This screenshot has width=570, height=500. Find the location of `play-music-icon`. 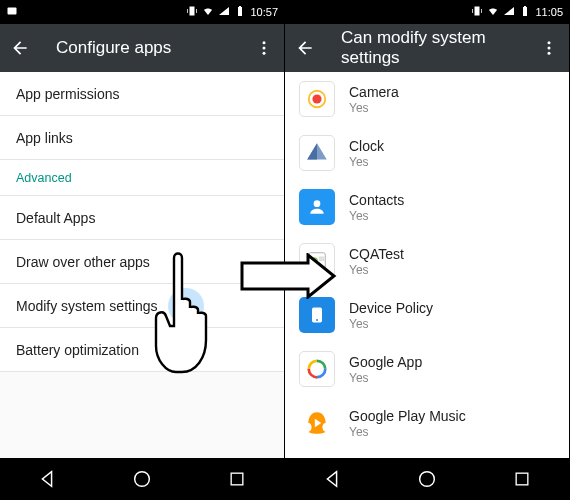

play-music-icon is located at coordinates (317, 423).